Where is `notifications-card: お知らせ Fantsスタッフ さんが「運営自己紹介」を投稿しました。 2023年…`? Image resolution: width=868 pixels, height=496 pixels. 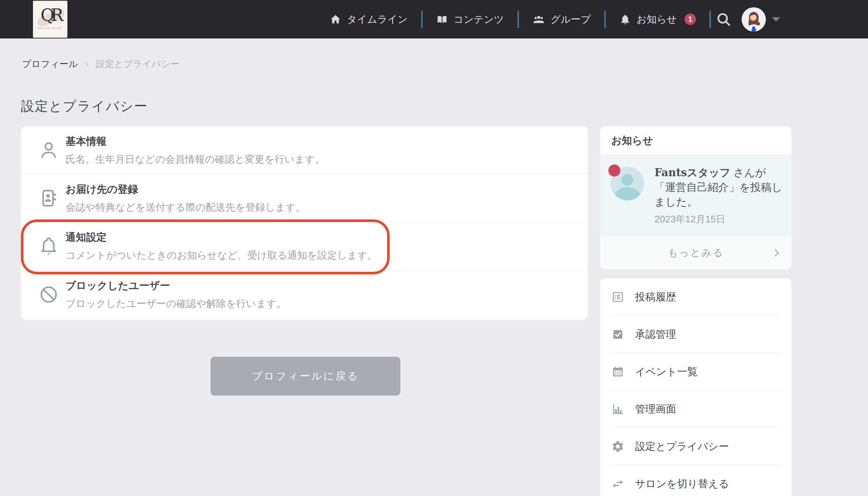
notifications-card: お知らせ Fantsスタッフ さんが「運営自己紹介」を投稿しました。 2023年… is located at coordinates (696, 198).